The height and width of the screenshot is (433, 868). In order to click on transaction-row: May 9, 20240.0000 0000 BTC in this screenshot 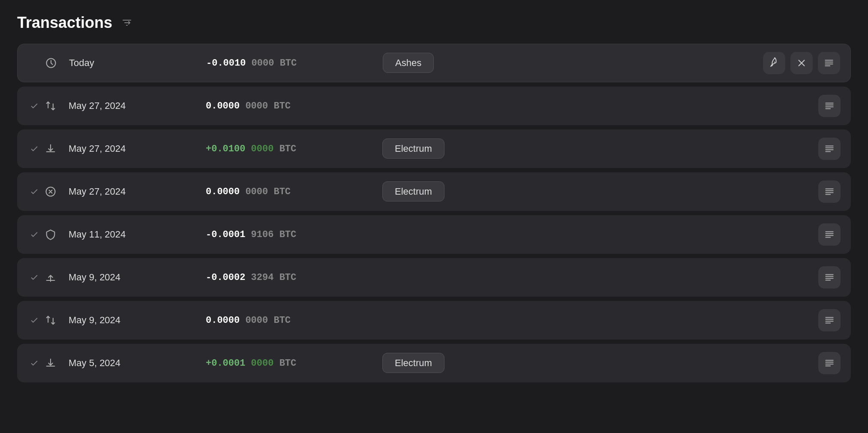, I will do `click(434, 320)`.